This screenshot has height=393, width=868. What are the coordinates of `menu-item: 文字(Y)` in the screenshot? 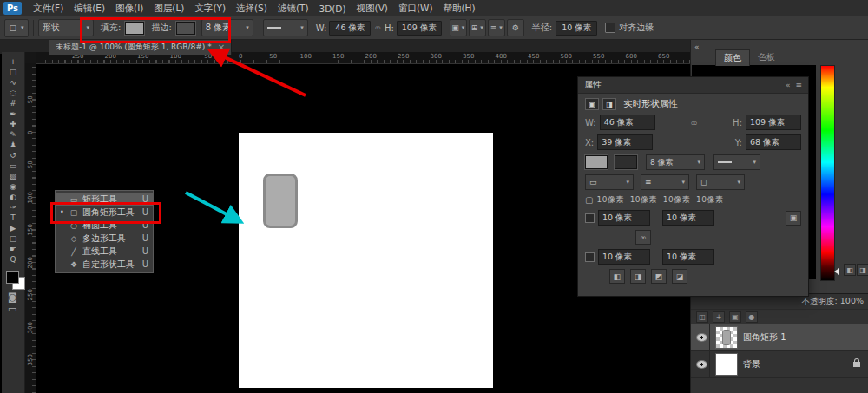 It's located at (210, 9).